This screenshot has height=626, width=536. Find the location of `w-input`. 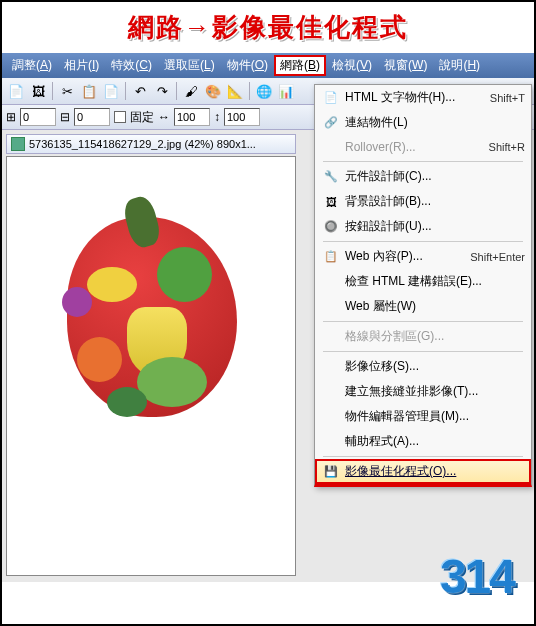

w-input is located at coordinates (192, 117).